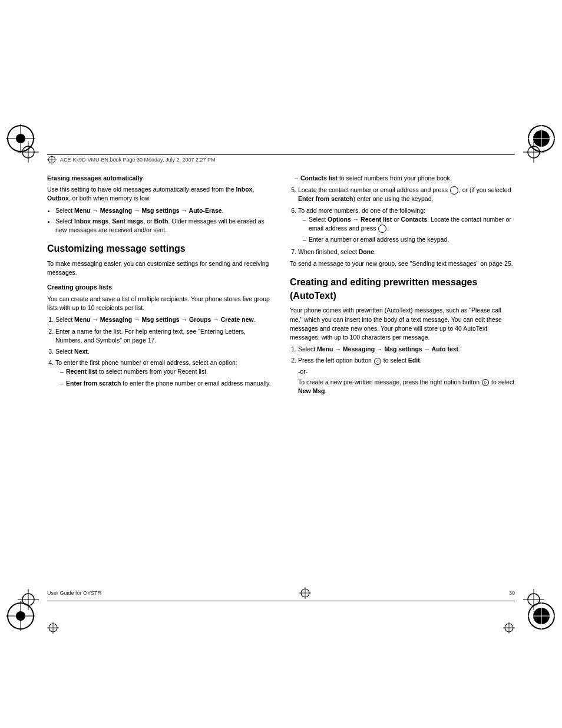 The image size is (562, 728). What do you see at coordinates (160, 249) in the screenshot?
I see `section2-title: Customizing message settings` at bounding box center [160, 249].